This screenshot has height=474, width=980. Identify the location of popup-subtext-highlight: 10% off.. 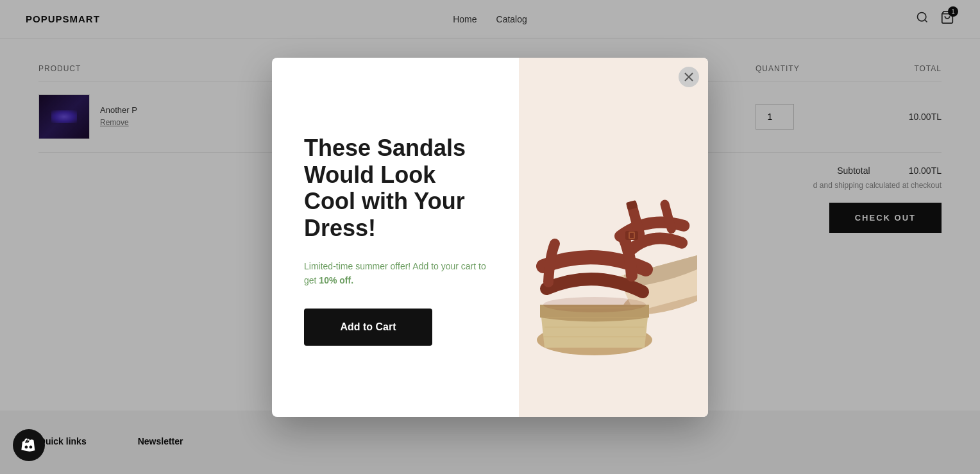
(336, 280).